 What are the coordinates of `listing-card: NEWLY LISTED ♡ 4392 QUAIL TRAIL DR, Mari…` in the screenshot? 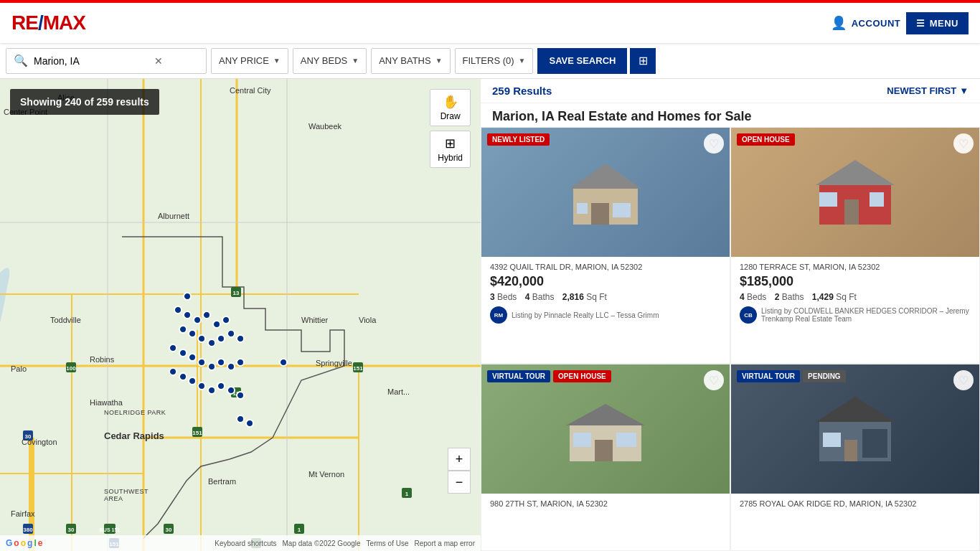 It's located at (606, 245).